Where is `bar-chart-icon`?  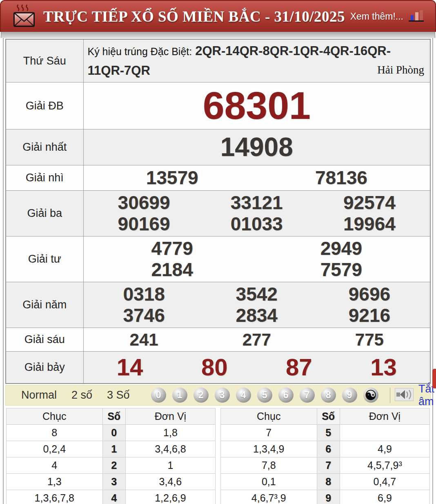
bar-chart-icon is located at coordinates (416, 16).